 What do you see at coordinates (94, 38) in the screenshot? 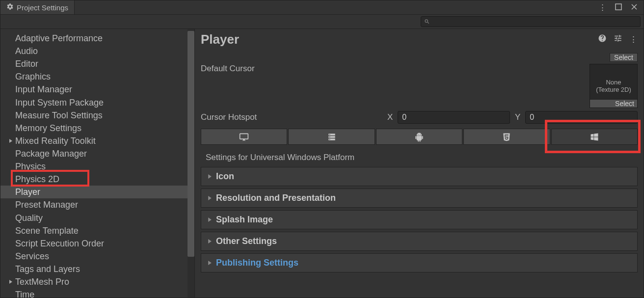
I see `sidebar-item-adaptive-performance: Adaptive Performance` at bounding box center [94, 38].